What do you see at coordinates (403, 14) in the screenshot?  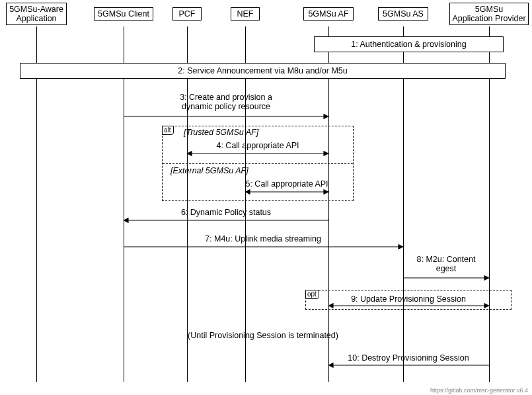 I see `participant-label: 5GMSu AS` at bounding box center [403, 14].